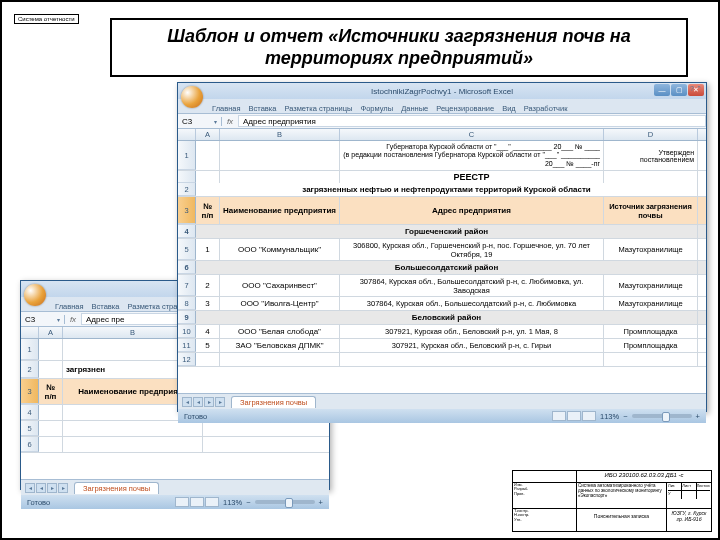 The width and height of the screenshot is (720, 540). I want to click on cell: ООО "Иволга-Центр", so click(280, 304).